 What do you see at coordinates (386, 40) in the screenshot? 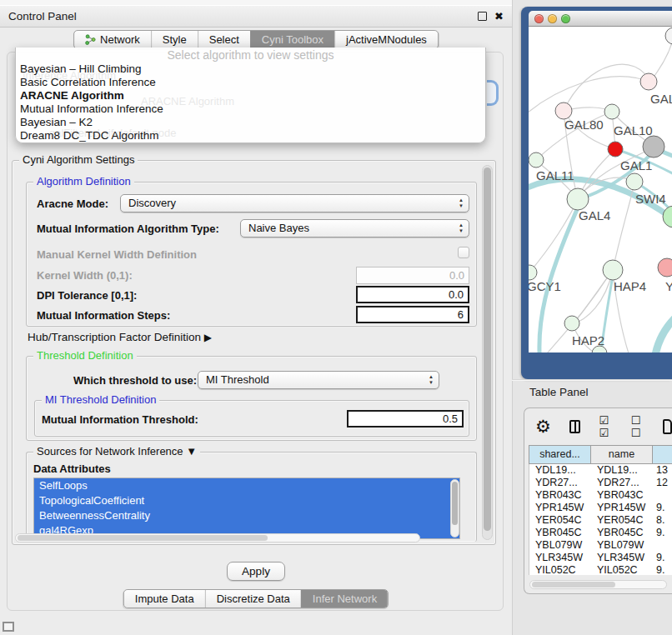
I see `tab: jActiveMNodules` at bounding box center [386, 40].